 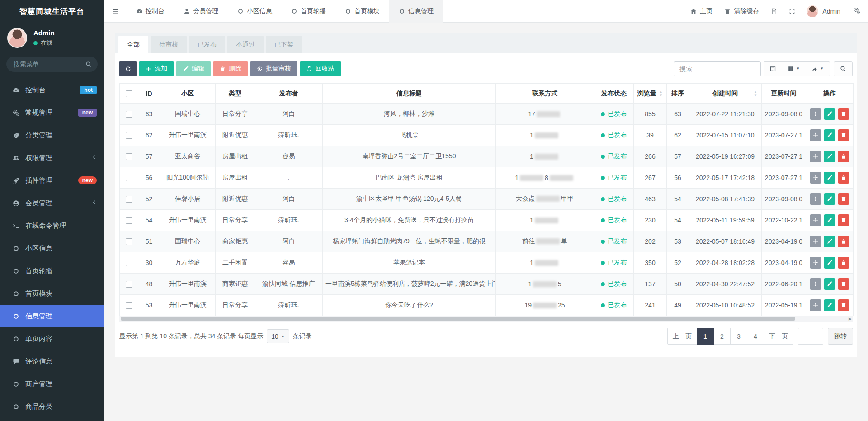 I want to click on hamburger-button, so click(x=115, y=11).